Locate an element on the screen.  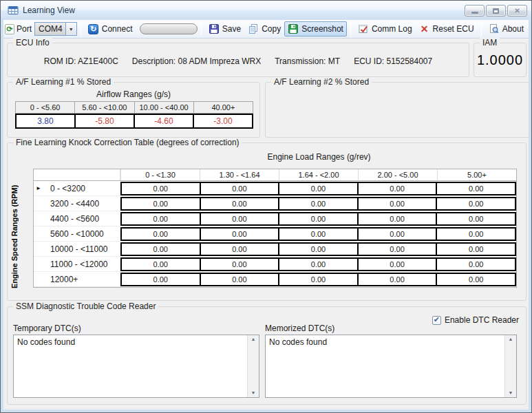
knock-column-header: 1.64 - <2.00 is located at coordinates (318, 175).